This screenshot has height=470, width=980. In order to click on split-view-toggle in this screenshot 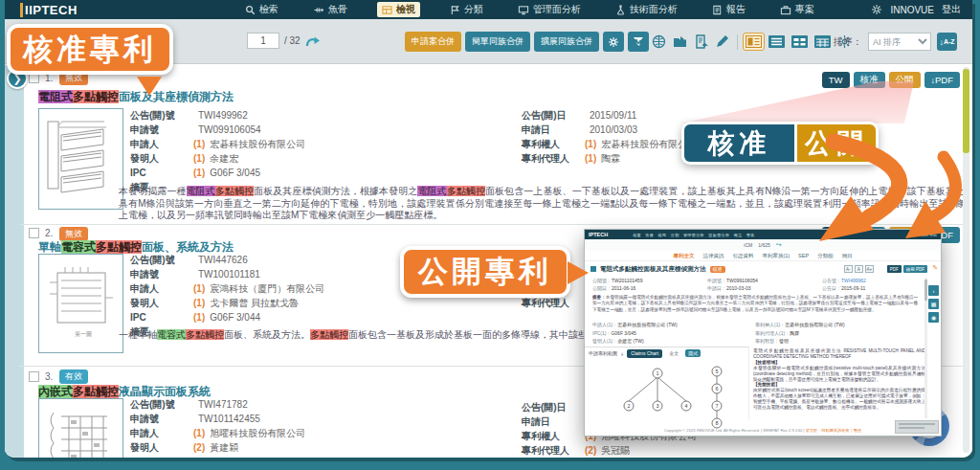, I will do `click(800, 42)`.